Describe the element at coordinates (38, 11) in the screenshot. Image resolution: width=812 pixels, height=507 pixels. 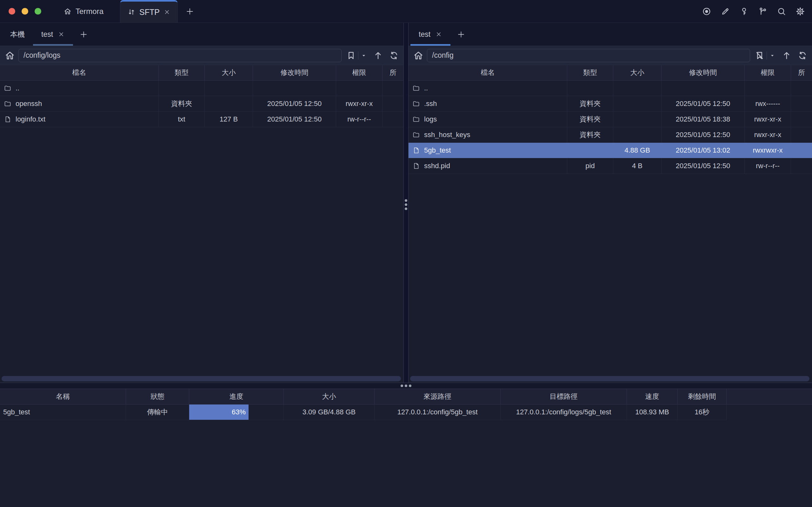
I see `zoom-window-button` at that location.